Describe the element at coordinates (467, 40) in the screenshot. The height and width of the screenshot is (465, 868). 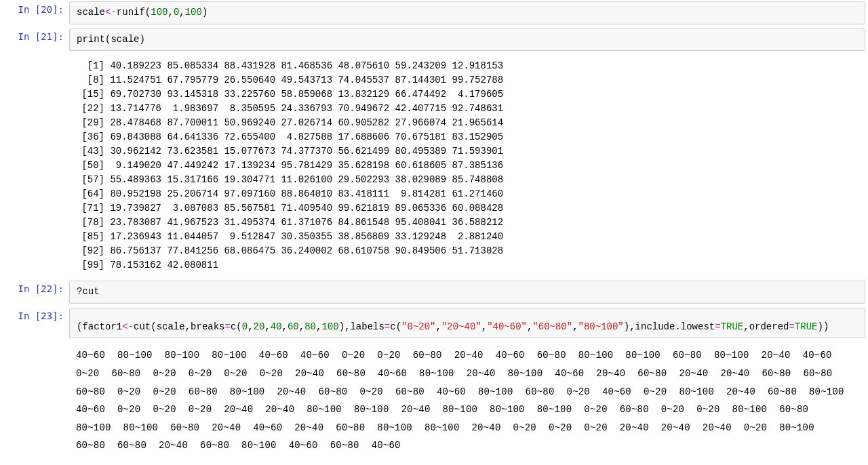
I see `code-input-21: print(scale)` at that location.